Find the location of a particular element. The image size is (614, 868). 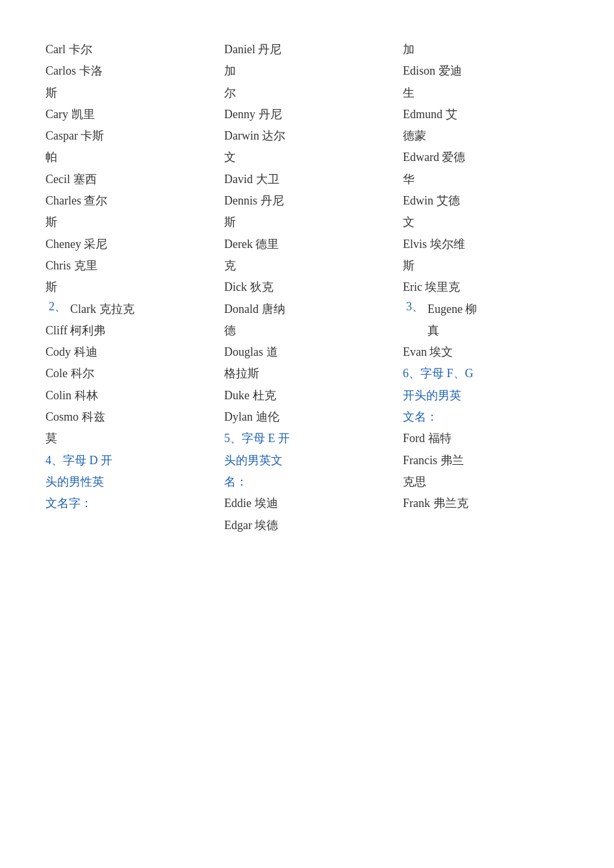

list-item: Dennis 丹尼斯 is located at coordinates (307, 212).